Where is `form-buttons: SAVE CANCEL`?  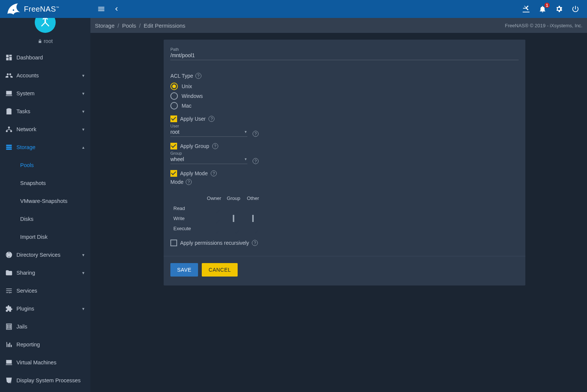
form-buttons: SAVE CANCEL is located at coordinates (345, 270).